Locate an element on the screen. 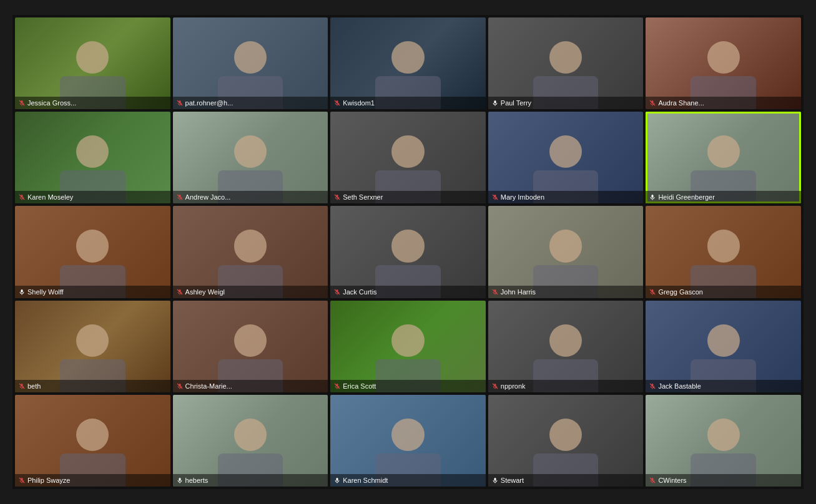  tile-participant-24: Stewart is located at coordinates (566, 440).